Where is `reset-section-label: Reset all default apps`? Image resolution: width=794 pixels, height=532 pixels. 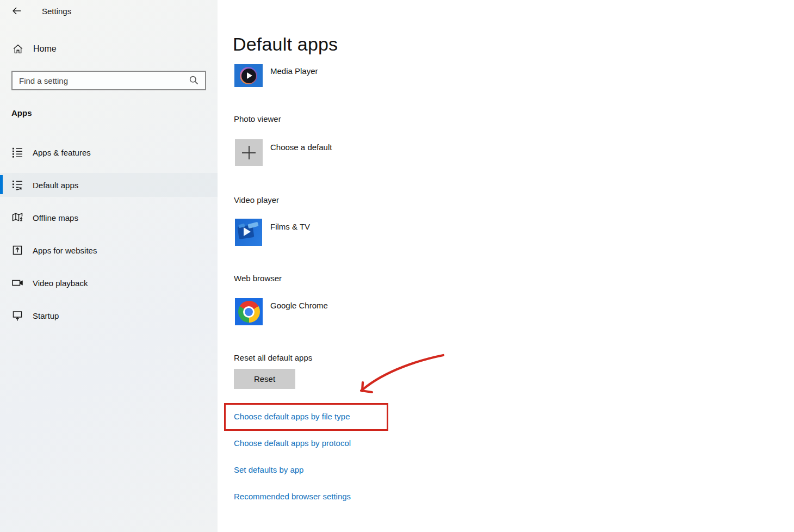 reset-section-label: Reset all default apps is located at coordinates (273, 358).